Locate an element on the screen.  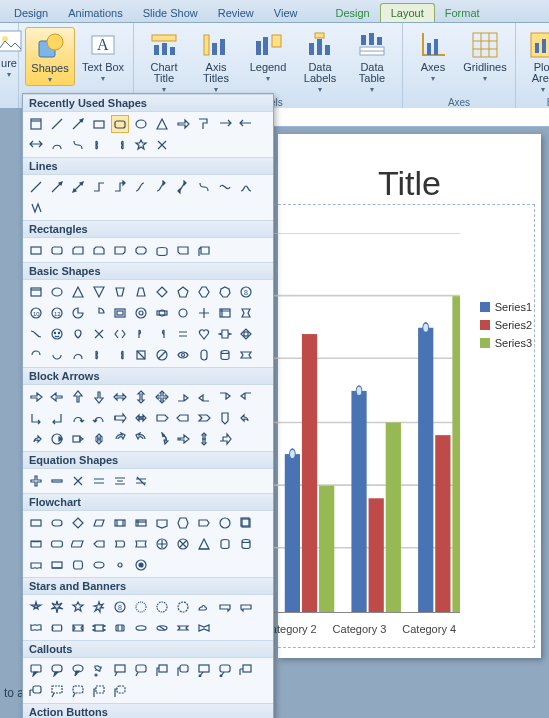
shape-stars-4: 8 is located at coordinates (120, 607).